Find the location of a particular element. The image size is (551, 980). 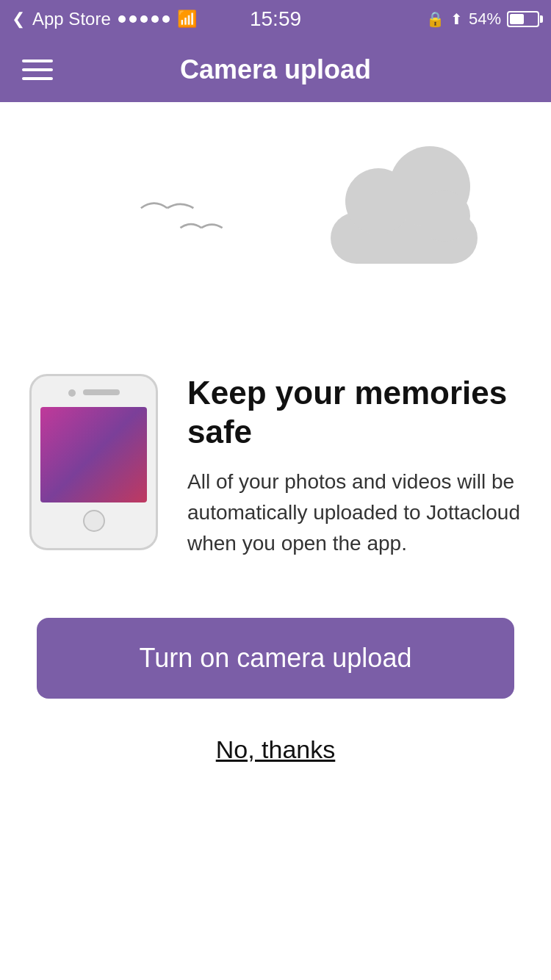

status-right: 🔒 ⬆ 54% is located at coordinates (483, 19).